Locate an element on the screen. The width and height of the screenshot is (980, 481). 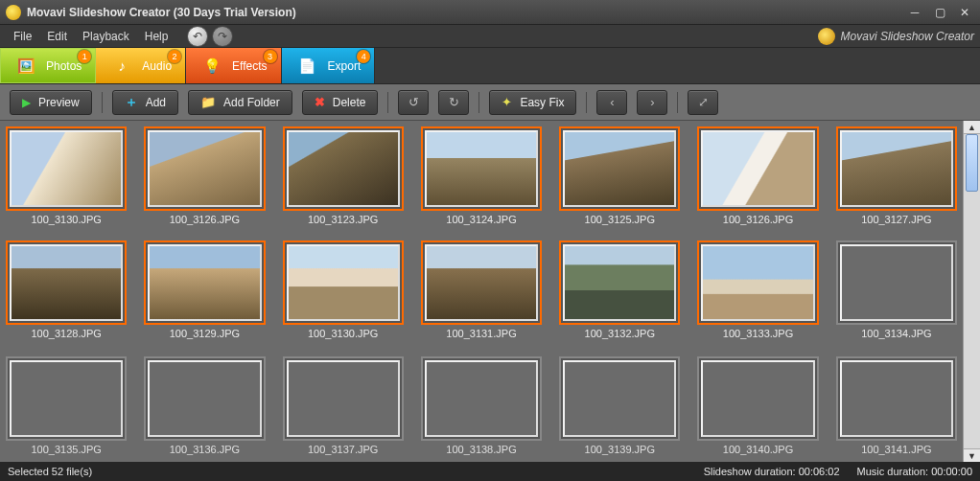
tab-audio: ♪ Audio 2 is located at coordinates (141, 65).